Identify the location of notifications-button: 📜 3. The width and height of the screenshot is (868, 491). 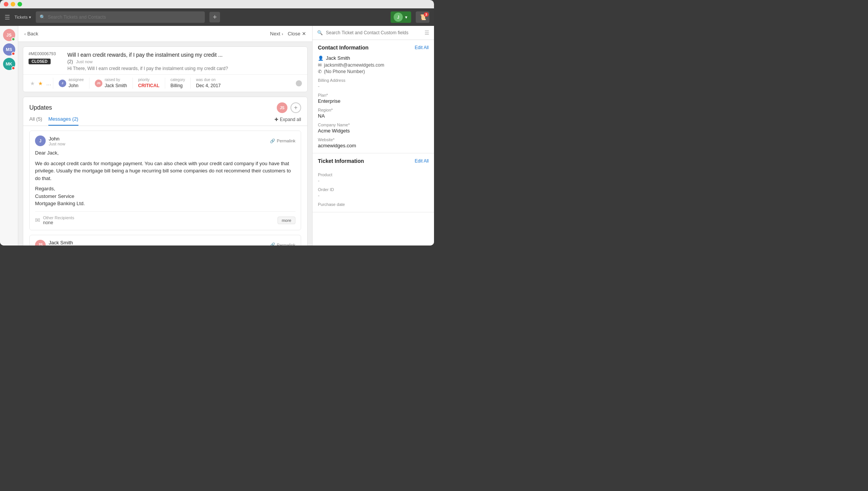
(423, 17).